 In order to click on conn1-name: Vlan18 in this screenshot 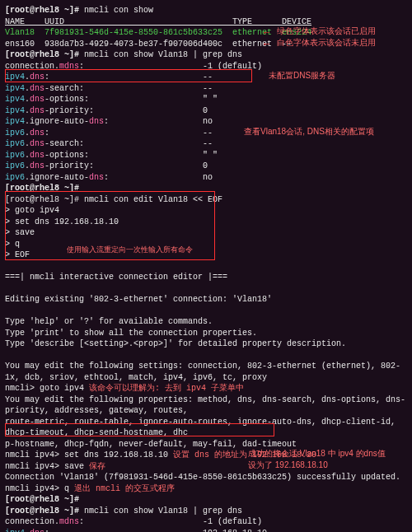, I will do `click(20, 33)`.